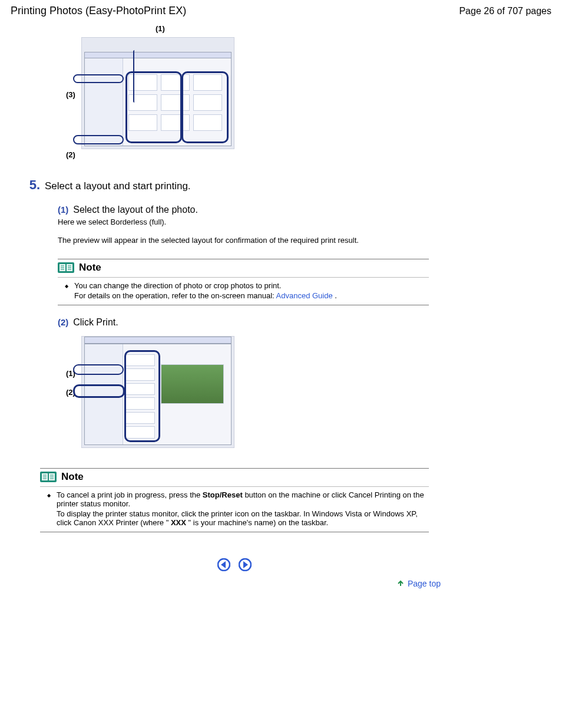  Describe the element at coordinates (240, 643) in the screenshot. I see `page-top-link: Page top` at that location.